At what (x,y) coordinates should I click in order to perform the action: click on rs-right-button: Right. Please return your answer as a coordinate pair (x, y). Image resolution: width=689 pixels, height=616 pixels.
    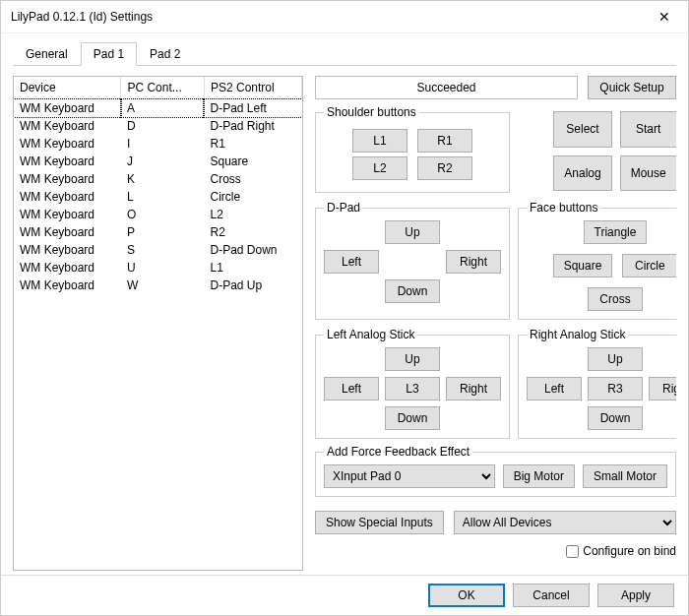
    Looking at the image, I should click on (662, 389).